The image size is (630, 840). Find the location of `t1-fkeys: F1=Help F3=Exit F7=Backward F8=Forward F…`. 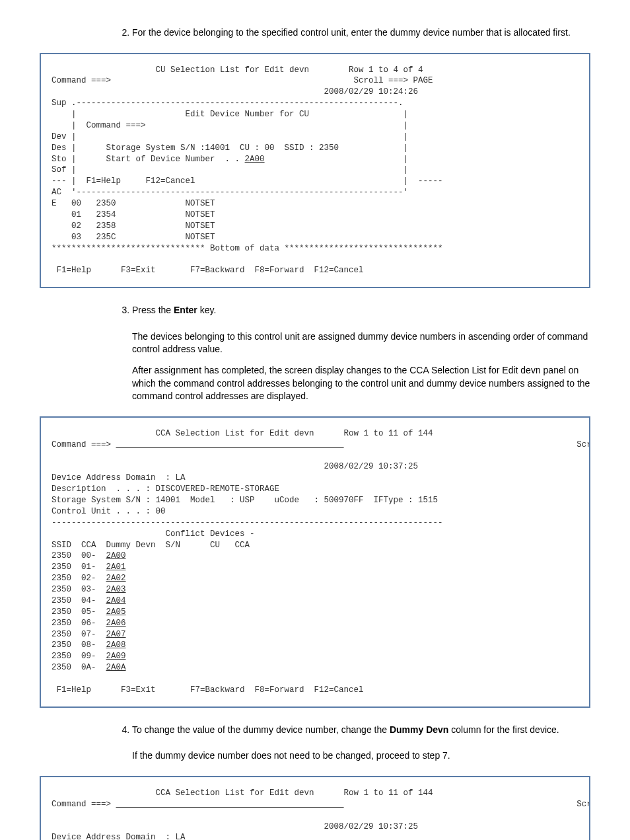

t1-fkeys: F1=Help F3=Exit F7=Backward F8=Forward F… is located at coordinates (207, 270).